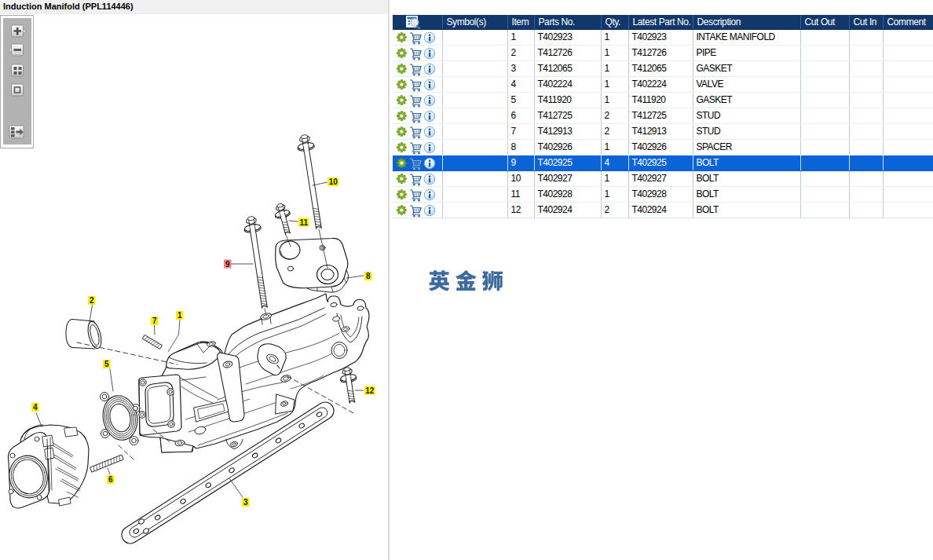  I want to click on svg-text: 4, so click(35, 407).